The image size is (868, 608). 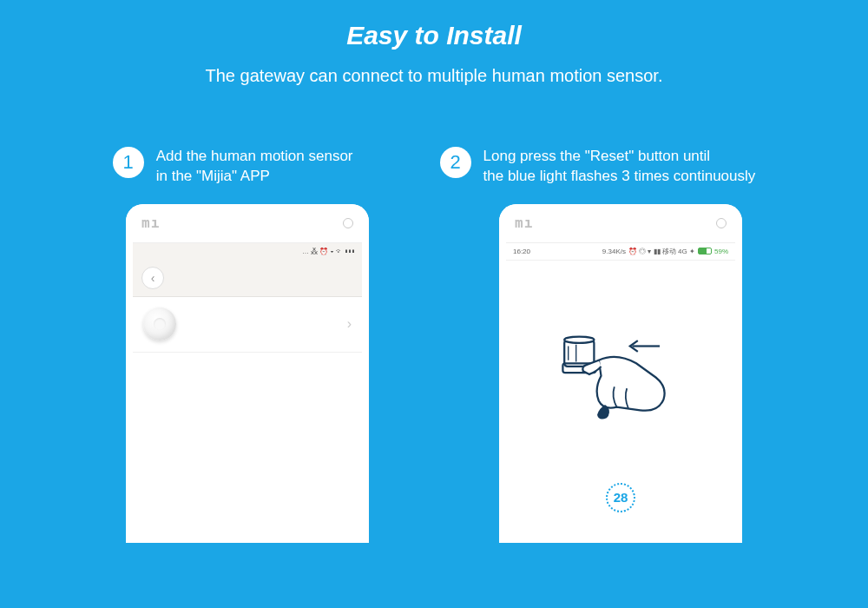 What do you see at coordinates (434, 167) in the screenshot?
I see `steps-row: 1 Add the human motion sensor in the "Mi…` at bounding box center [434, 167].